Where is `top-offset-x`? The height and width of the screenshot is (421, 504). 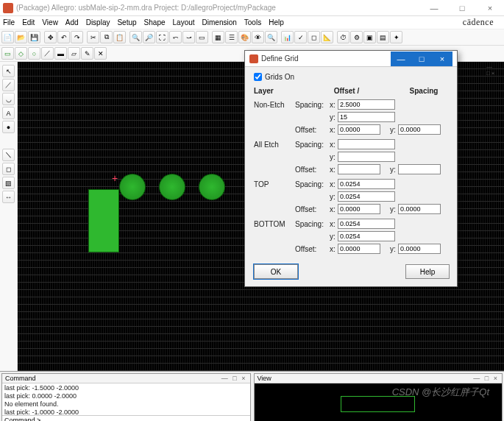
top-offset-x is located at coordinates (359, 209).